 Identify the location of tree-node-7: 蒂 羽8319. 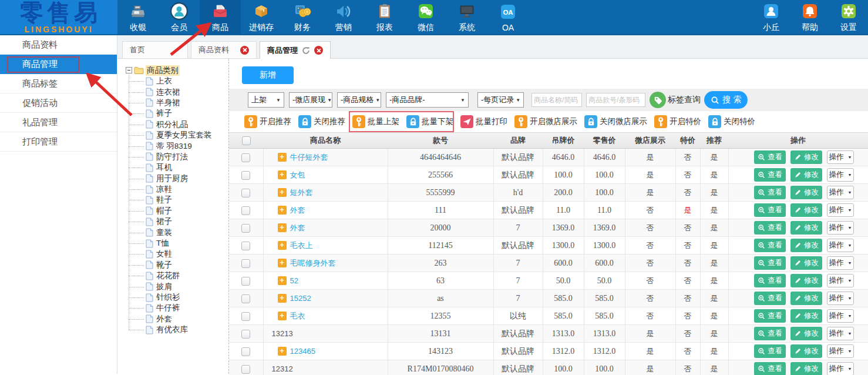
(177, 146).